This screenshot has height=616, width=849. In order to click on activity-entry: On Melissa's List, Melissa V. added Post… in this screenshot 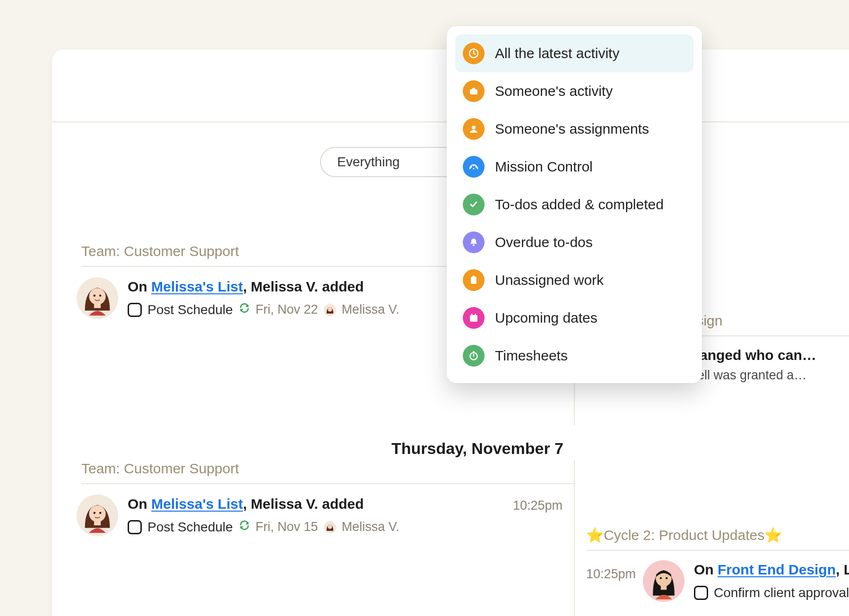, I will do `click(313, 510)`.